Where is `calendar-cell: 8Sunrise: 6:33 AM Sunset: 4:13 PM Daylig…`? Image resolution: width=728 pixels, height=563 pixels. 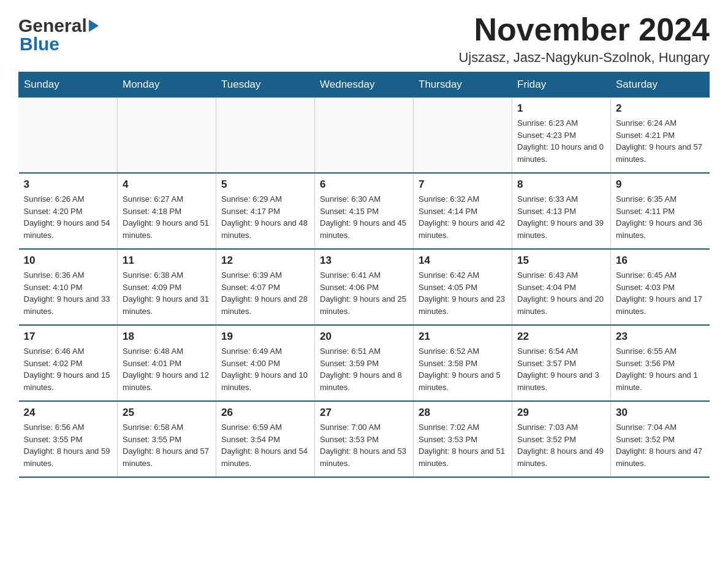 calendar-cell: 8Sunrise: 6:33 AM Sunset: 4:13 PM Daylig… is located at coordinates (561, 211).